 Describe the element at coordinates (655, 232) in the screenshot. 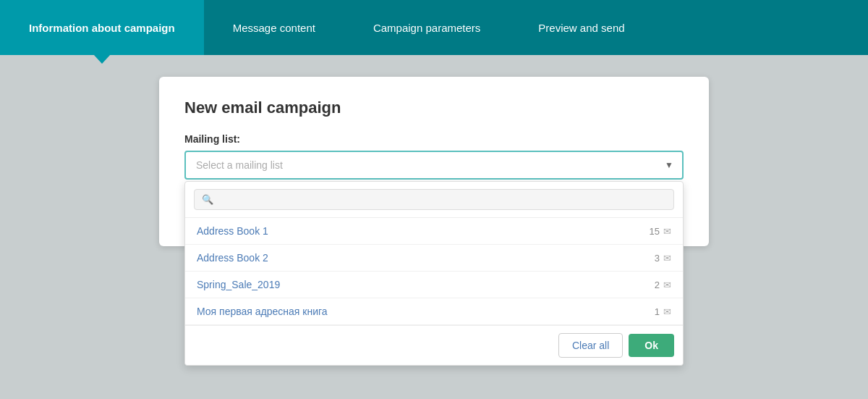

I see `count-value: 15` at that location.